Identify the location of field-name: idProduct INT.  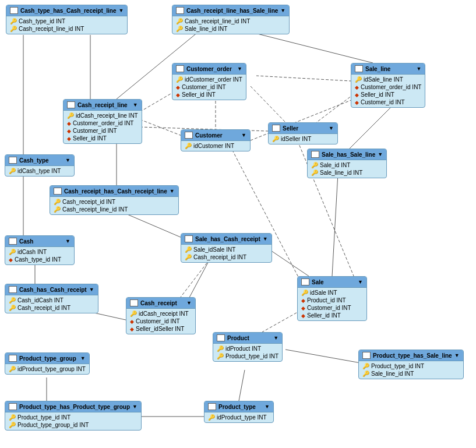
(244, 348).